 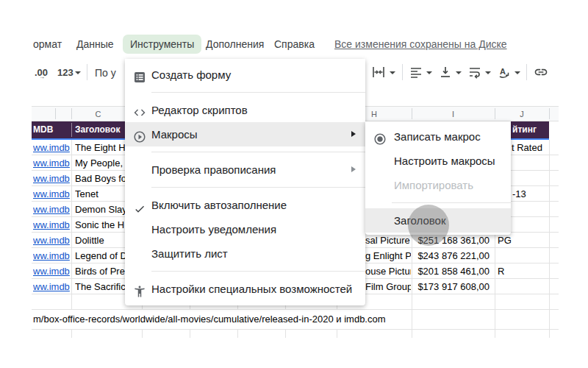 What do you see at coordinates (245, 169) in the screenshot?
I see `menu-item-spell-check: Проверка правописания` at bounding box center [245, 169].